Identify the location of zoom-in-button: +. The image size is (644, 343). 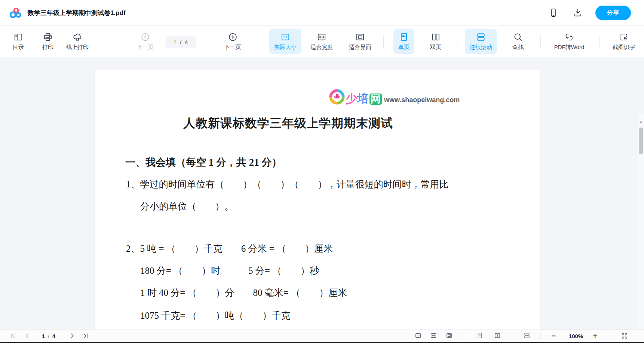
(595, 336).